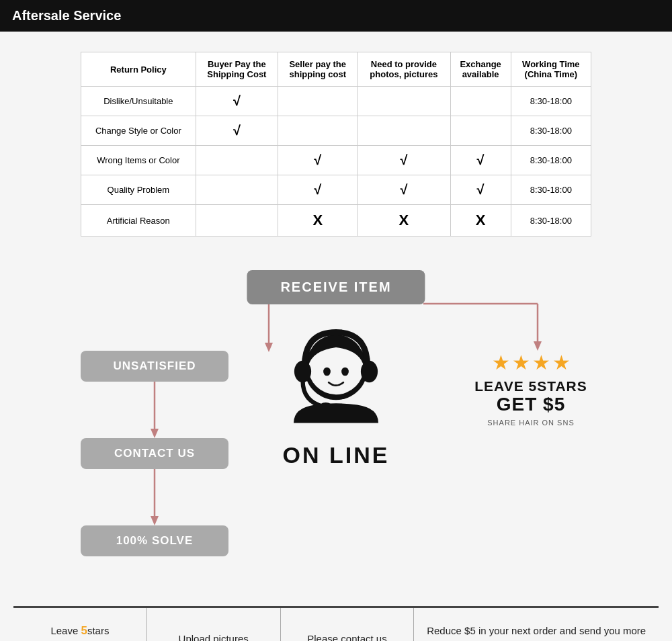 The height and width of the screenshot is (641, 672). I want to click on bottom-item-stars-label: Leave 5starsfeedback, so click(79, 632).